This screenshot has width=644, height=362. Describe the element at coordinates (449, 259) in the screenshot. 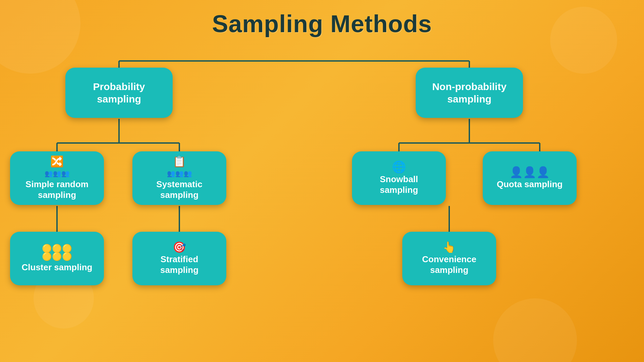

I see `convenience-sampling-node: 👆 Conveniencesampling` at that location.